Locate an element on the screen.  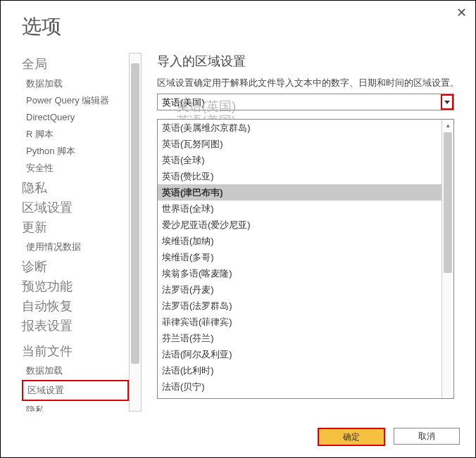
dropdown-option: 埃维语(加纳) is located at coordinates (300, 241).